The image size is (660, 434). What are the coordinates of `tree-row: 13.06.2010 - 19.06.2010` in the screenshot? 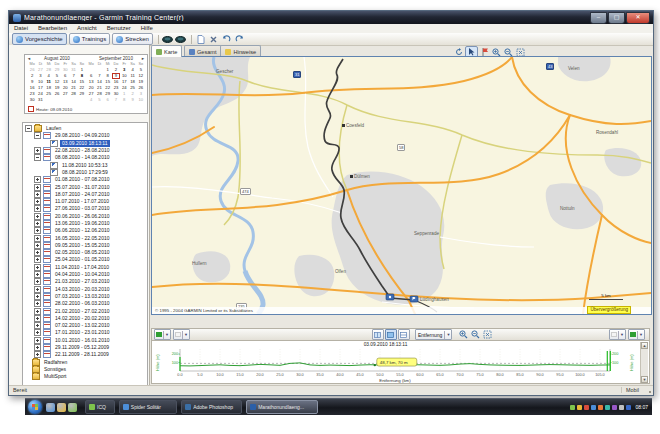 It's located at (85, 224).